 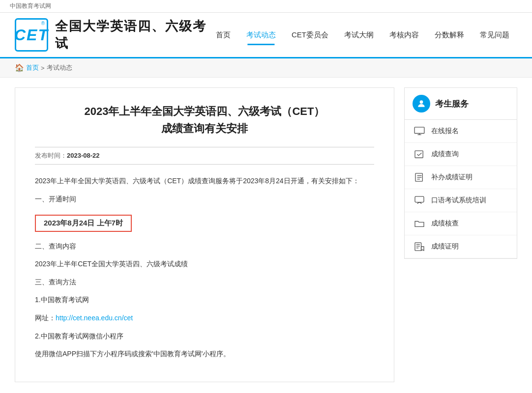 What do you see at coordinates (461, 224) in the screenshot?
I see `sidebar-item-score-check: 成绩核查` at bounding box center [461, 224].